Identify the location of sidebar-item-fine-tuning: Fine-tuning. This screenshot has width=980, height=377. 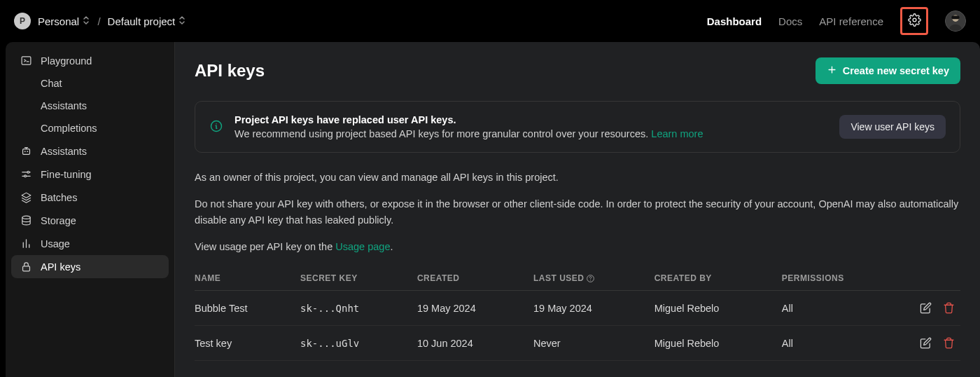
(90, 174).